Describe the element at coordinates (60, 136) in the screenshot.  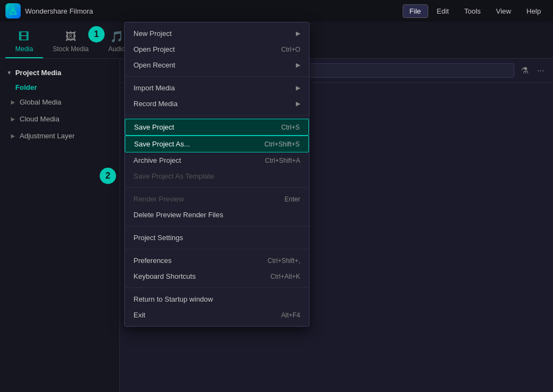
I see `sidebar-item-adjustment-layer: ▶ Adjustment Layer` at that location.